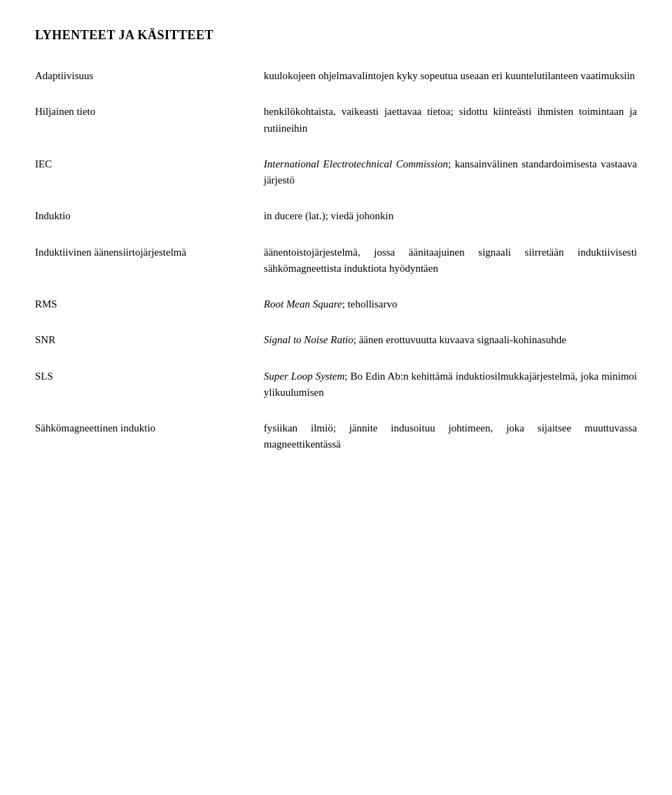 The height and width of the screenshot is (795, 672). What do you see at coordinates (451, 385) in the screenshot?
I see `definition-7: Super Loop System; Bo Edin Ab:n kehittäm…` at bounding box center [451, 385].